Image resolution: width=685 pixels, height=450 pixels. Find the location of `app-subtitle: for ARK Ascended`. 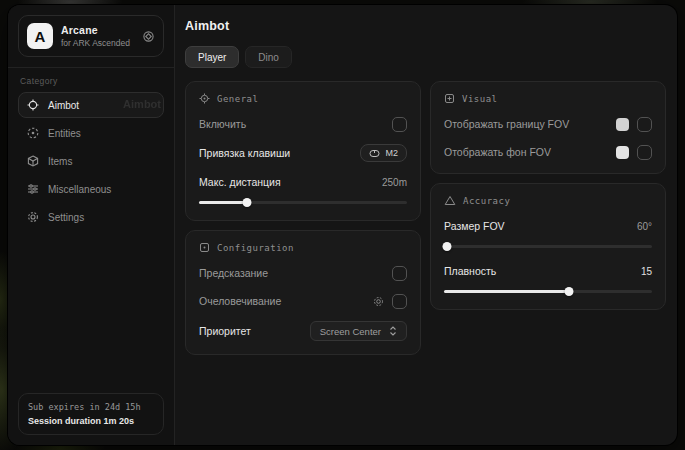

app-subtitle: for ARK Ascended is located at coordinates (98, 43).